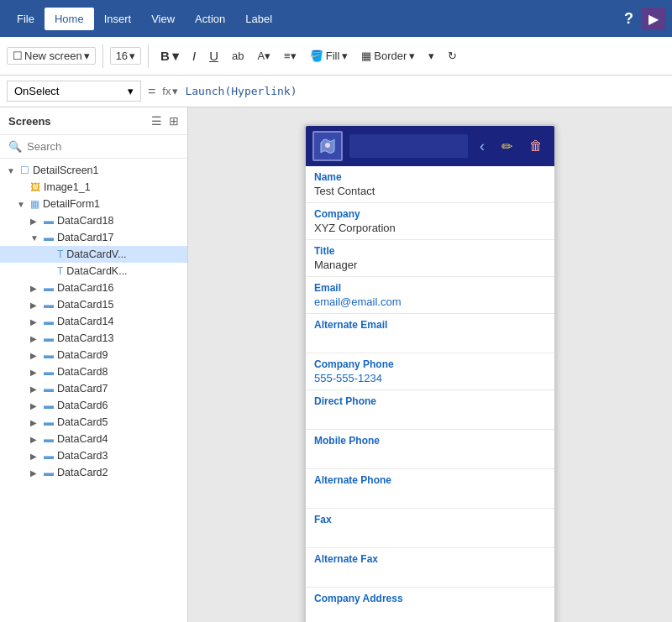  Describe the element at coordinates (264, 55) in the screenshot. I see `font-color-icon: A▾` at that location.